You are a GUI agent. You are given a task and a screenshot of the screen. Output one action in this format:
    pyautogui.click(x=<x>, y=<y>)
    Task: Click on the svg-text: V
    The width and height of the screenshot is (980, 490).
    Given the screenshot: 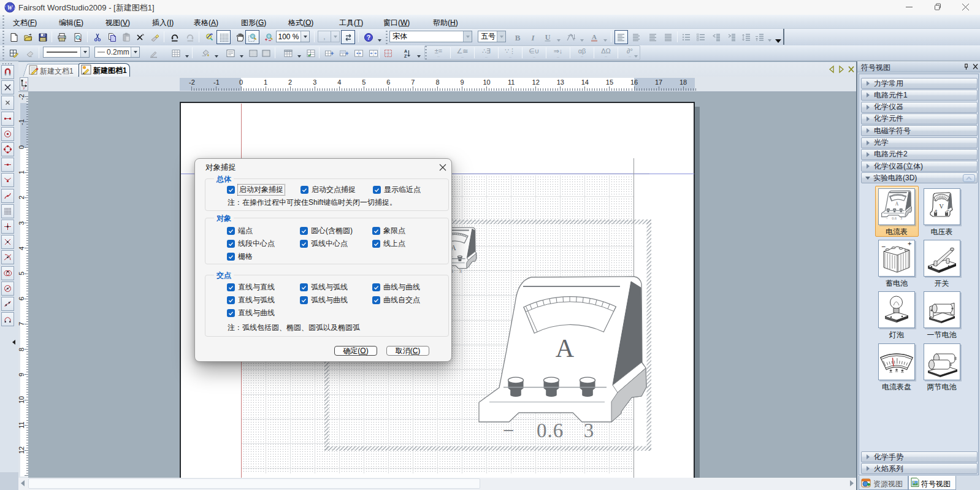 What is the action you would take?
    pyautogui.click(x=941, y=206)
    